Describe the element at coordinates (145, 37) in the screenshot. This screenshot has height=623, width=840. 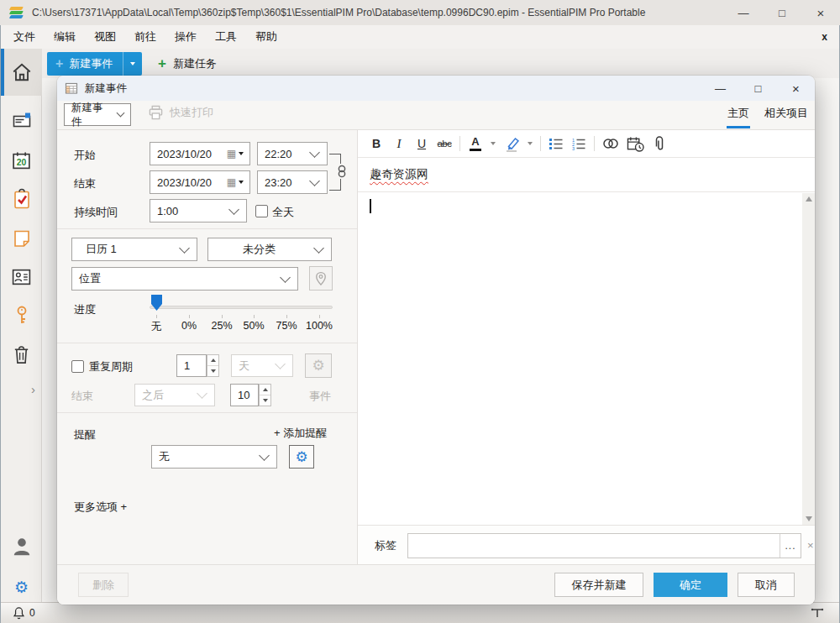
I see `menu-go: 前往` at that location.